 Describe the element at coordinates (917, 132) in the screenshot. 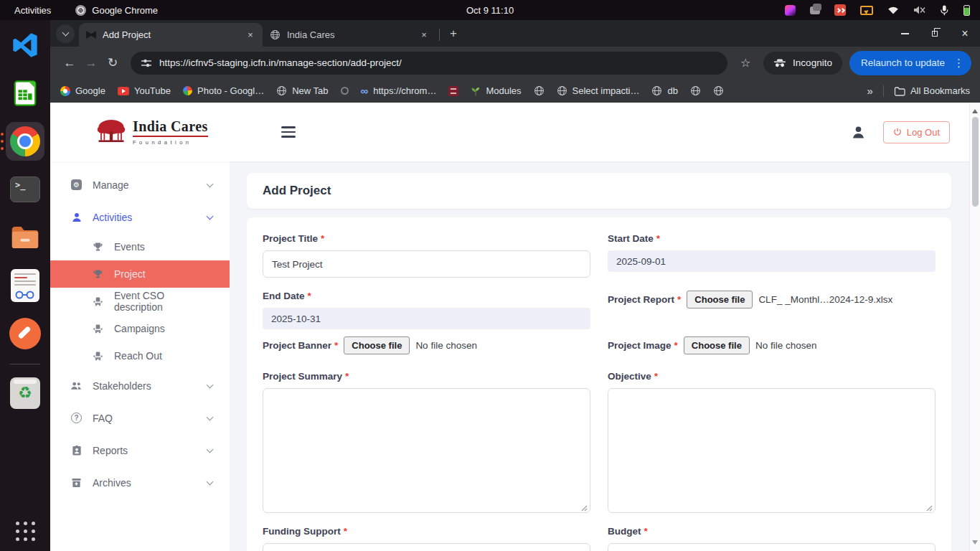

I see `logout-button: Log Out` at that location.